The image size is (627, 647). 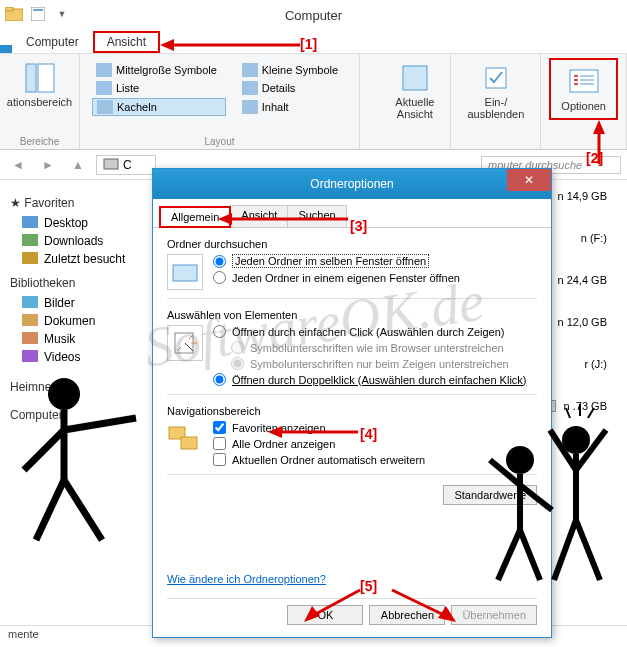 I want to click on radio-same-window: Jeden Ordner im selben Fenster öffnen, so click(x=336, y=261).